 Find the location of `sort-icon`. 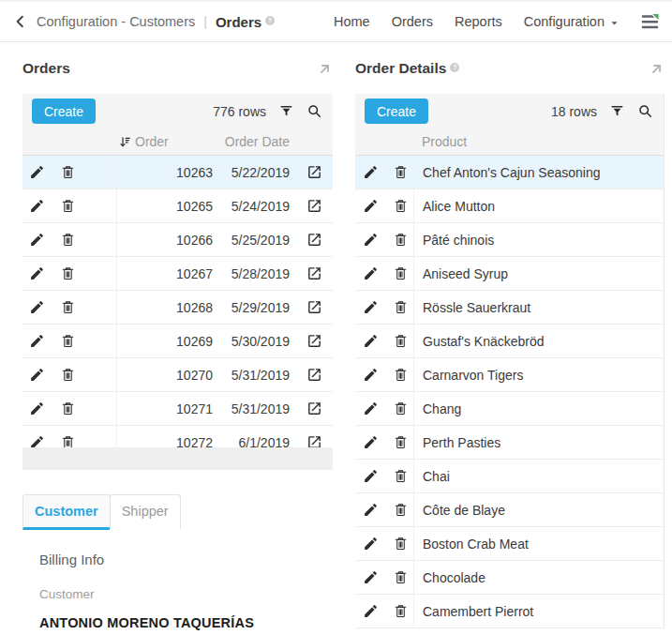

sort-icon is located at coordinates (126, 143).